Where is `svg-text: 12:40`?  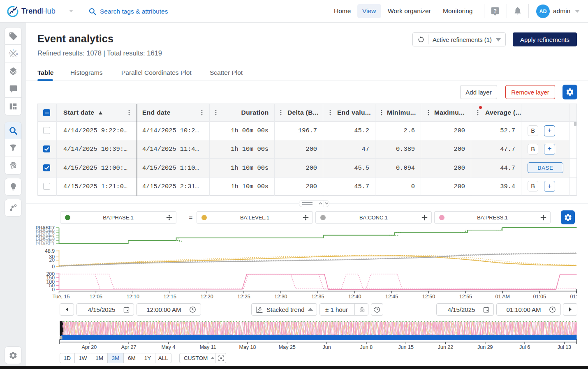
svg-text: 12:40 is located at coordinates (354, 297).